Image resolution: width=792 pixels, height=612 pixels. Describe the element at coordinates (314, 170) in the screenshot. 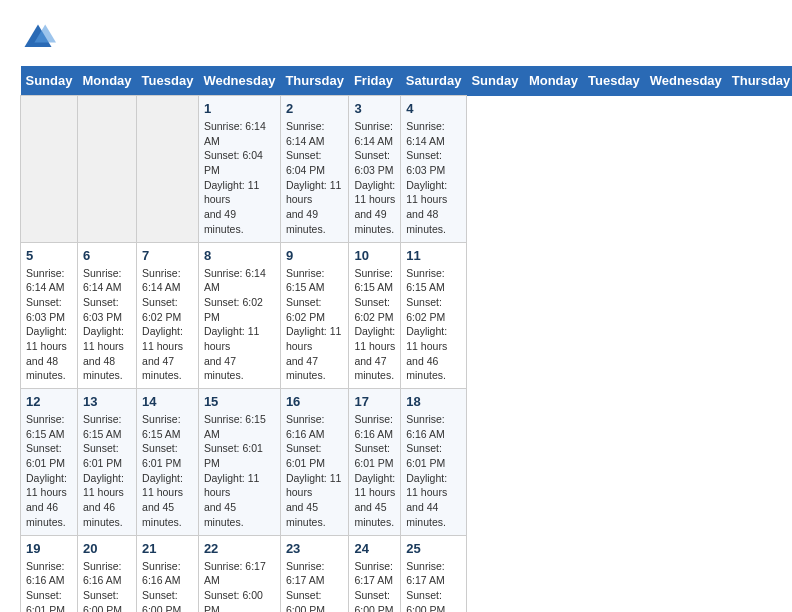

I see `calendar-cell: 2Sunrise: 6:14 AM Sunset: 6:04 PM Daylig…` at that location.